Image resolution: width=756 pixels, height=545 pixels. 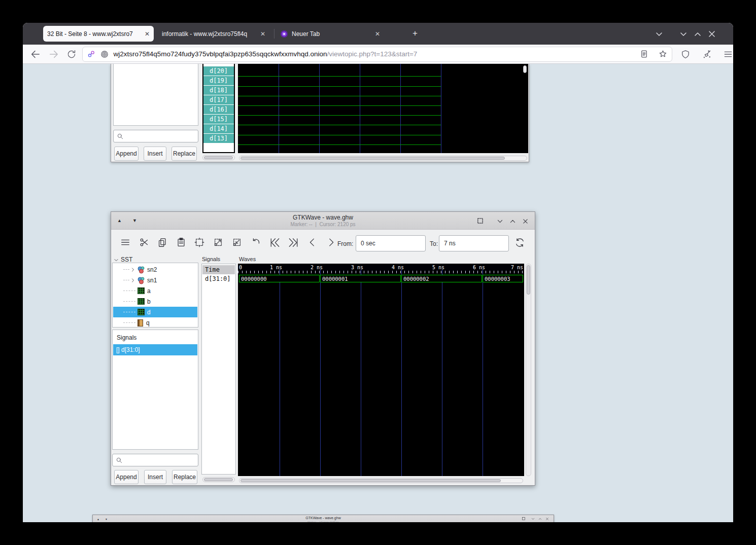 What do you see at coordinates (698, 34) in the screenshot?
I see `maximize-icon` at bounding box center [698, 34].